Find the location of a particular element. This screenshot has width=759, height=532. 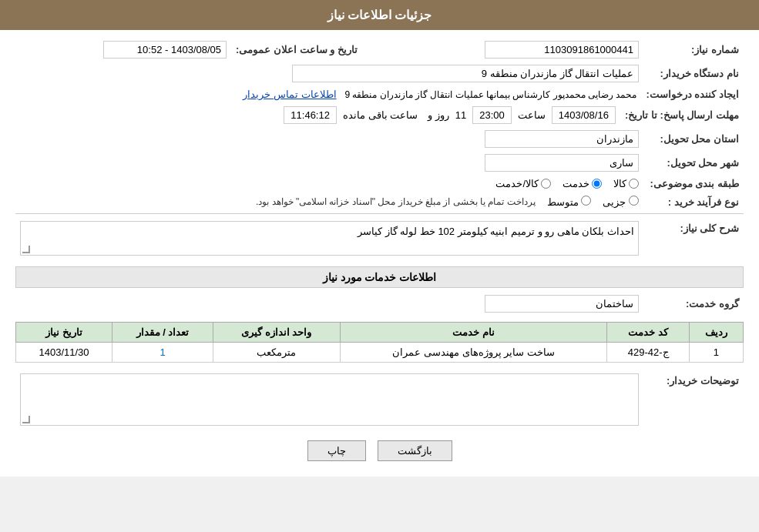

service-group-value: ساختمان is located at coordinates (562, 303).